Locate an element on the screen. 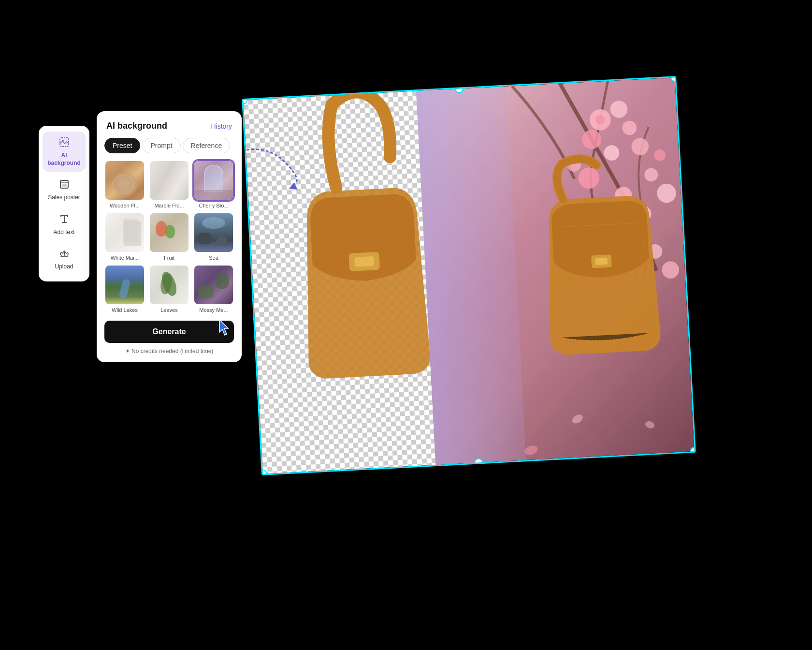 The image size is (812, 650). preset-wooden-fl: Wooden Fl... is located at coordinates (125, 184).